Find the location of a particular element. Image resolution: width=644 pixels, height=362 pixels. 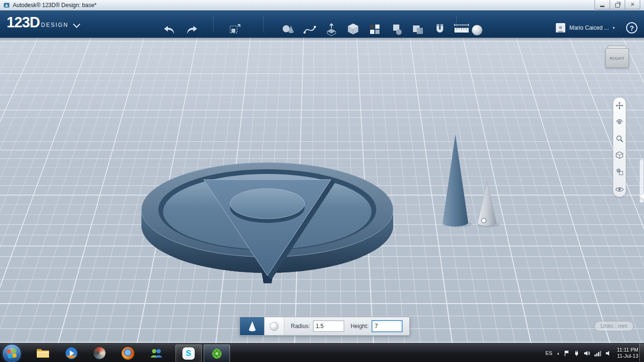

help-button: ? is located at coordinates (632, 28).